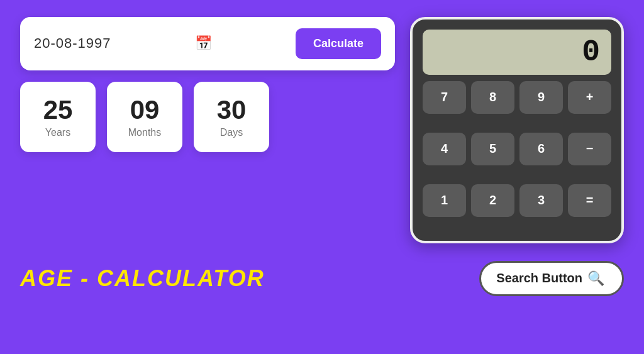  I want to click on search-icon: 🔍, so click(596, 279).